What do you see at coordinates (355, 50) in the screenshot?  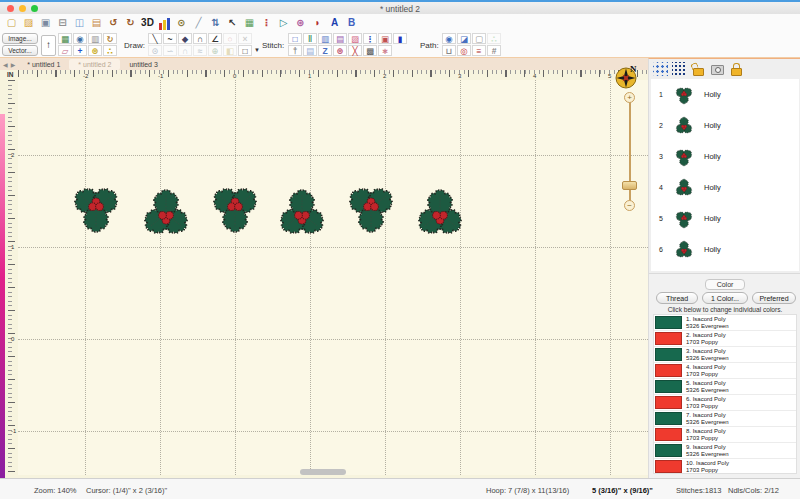 I see `cross-stitch-icon: ╳` at bounding box center [355, 50].